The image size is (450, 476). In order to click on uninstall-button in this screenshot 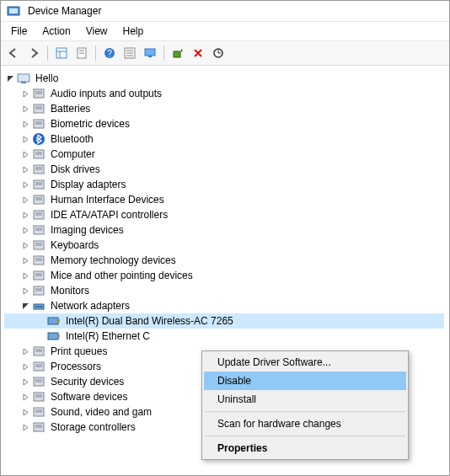, I will do `click(198, 53)`.